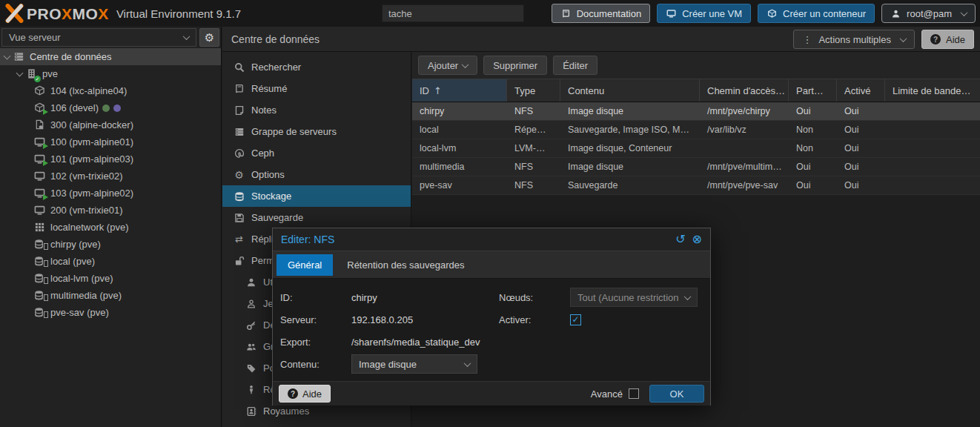 This screenshot has width=980, height=427. Describe the element at coordinates (110, 227) in the screenshot. I see `tree-item: localnetwork (pve)` at that location.